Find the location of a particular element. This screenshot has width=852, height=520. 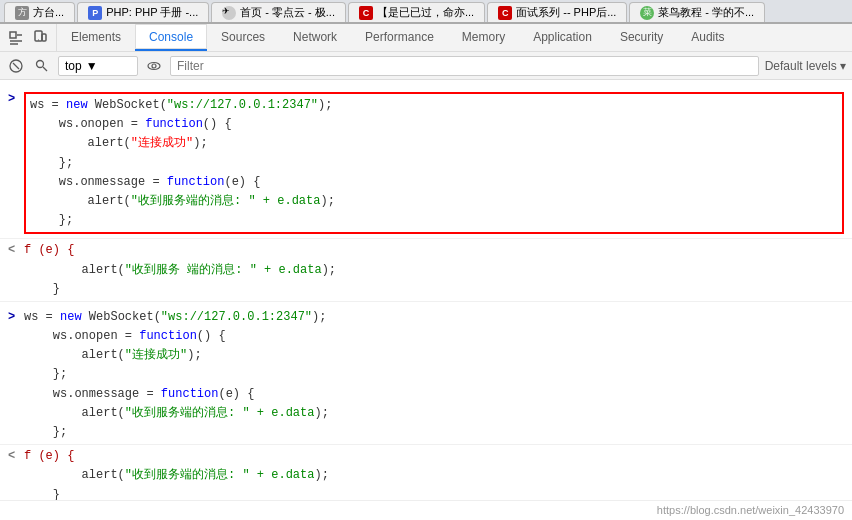

inspect-element-icon is located at coordinates (16, 38).